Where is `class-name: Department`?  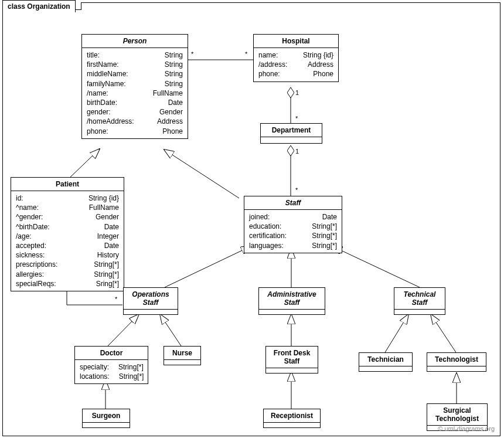
class-name: Department is located at coordinates (291, 130).